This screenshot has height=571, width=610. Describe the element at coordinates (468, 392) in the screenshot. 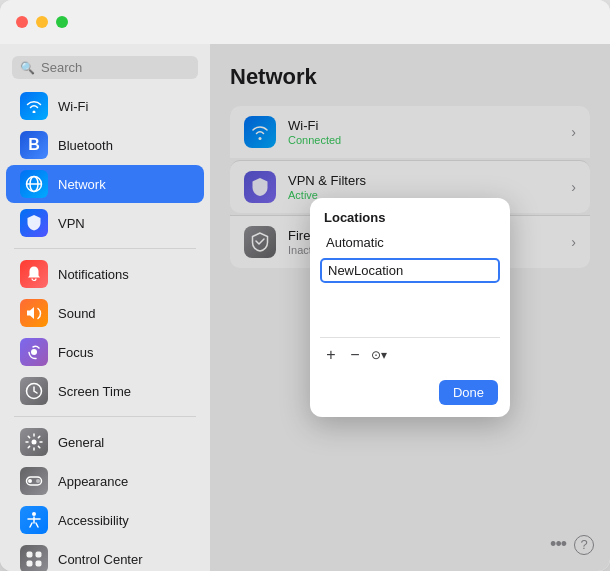

I see `done-button: Done` at that location.